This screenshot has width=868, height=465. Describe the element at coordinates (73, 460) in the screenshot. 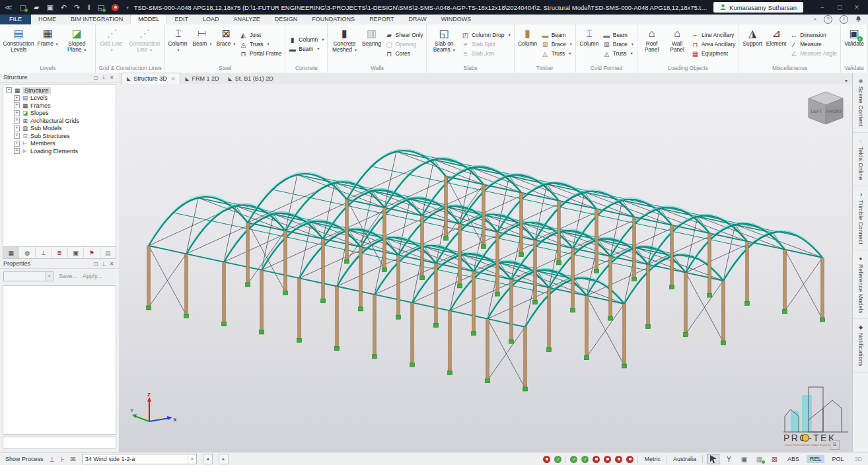

I see `process-report-icon: ✉` at that location.